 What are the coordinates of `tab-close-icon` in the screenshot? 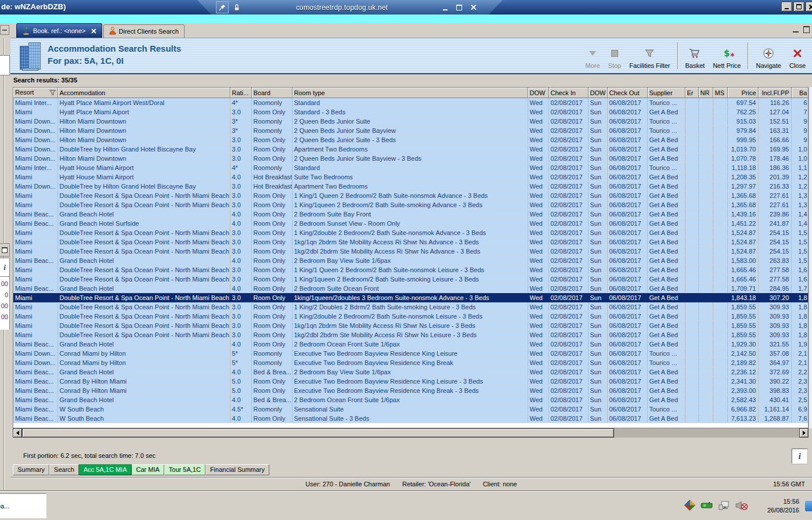 It's located at (94, 31).